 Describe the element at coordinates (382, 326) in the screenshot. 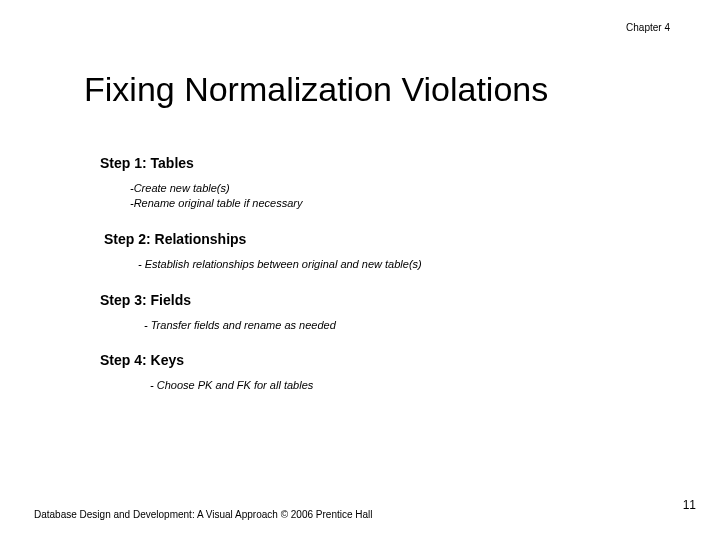

I see `step-3-item: - Transfer fields and rename as needed` at that location.